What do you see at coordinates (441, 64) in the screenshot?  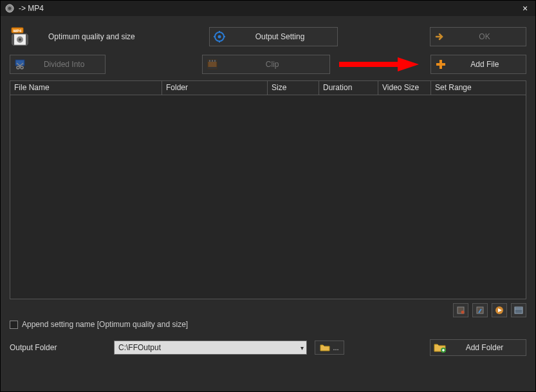 I see `plus-icon` at bounding box center [441, 64].